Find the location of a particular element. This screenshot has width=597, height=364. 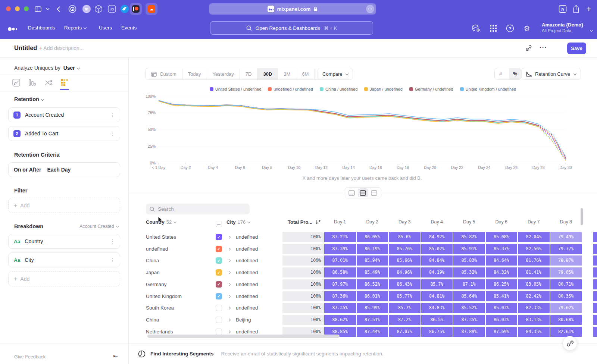

retention-cell: 85.02% is located at coordinates (437, 249).